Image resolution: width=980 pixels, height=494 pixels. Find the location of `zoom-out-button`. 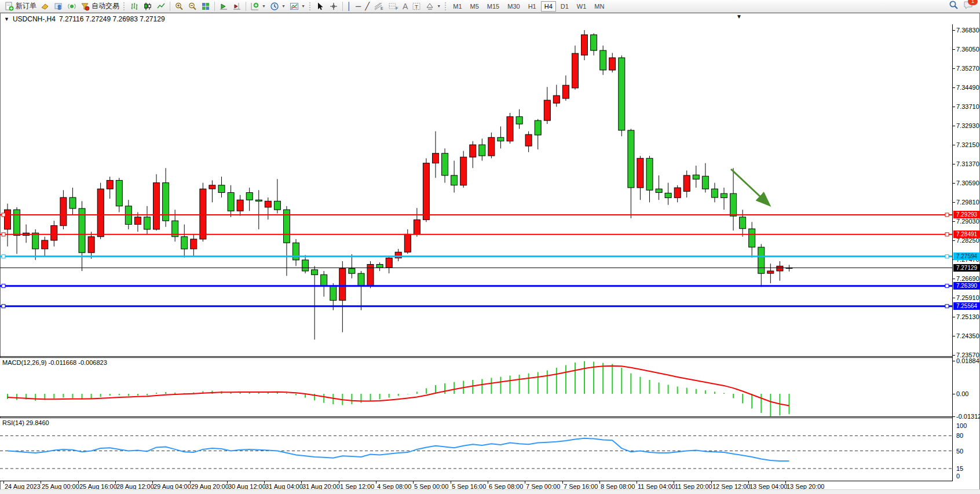

zoom-out-button is located at coordinates (192, 6).